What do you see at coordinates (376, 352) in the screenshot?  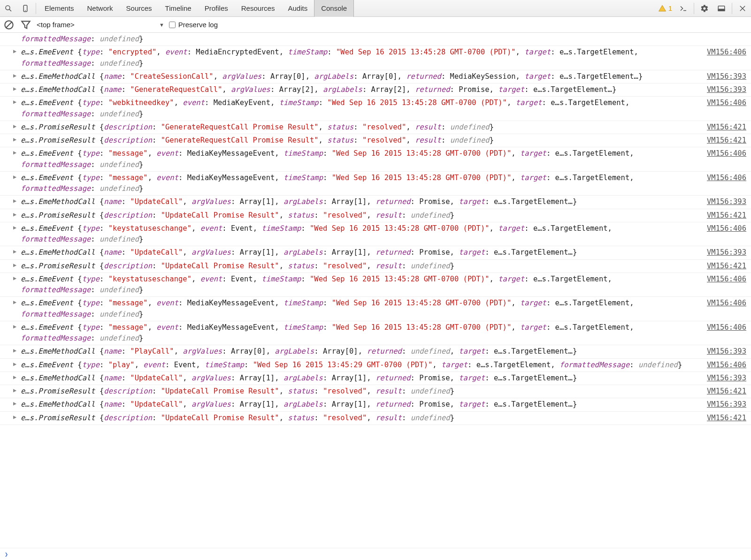 I see `console-entry: VM156:393▶e…s.EmeMethodCall name: "PlayC…` at bounding box center [376, 352].